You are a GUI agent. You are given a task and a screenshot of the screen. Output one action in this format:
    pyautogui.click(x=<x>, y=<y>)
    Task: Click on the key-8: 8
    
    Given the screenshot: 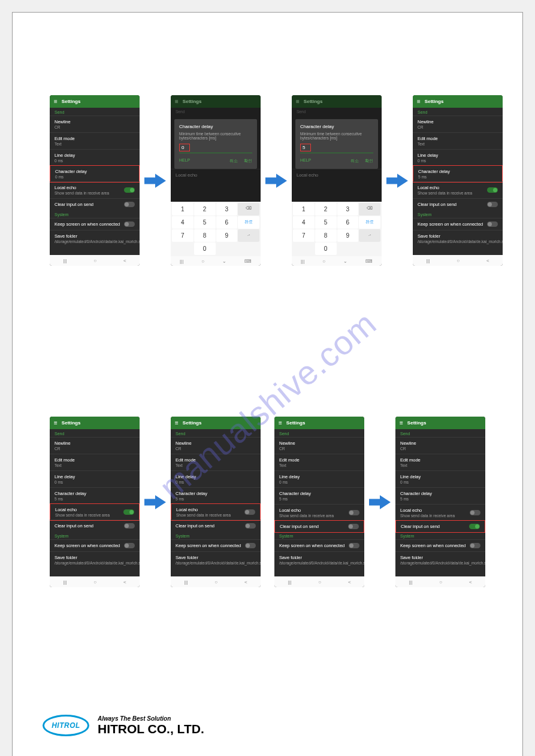 What is the action you would take?
    pyautogui.click(x=326, y=236)
    